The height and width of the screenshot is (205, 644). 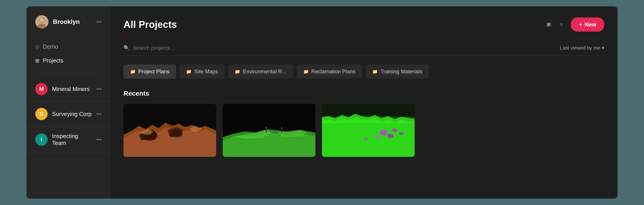 What do you see at coordinates (68, 115) in the screenshot?
I see `sidebar-workspaces: M Mineral Miners ••• S Surveying Corp ••…` at bounding box center [68, 115].